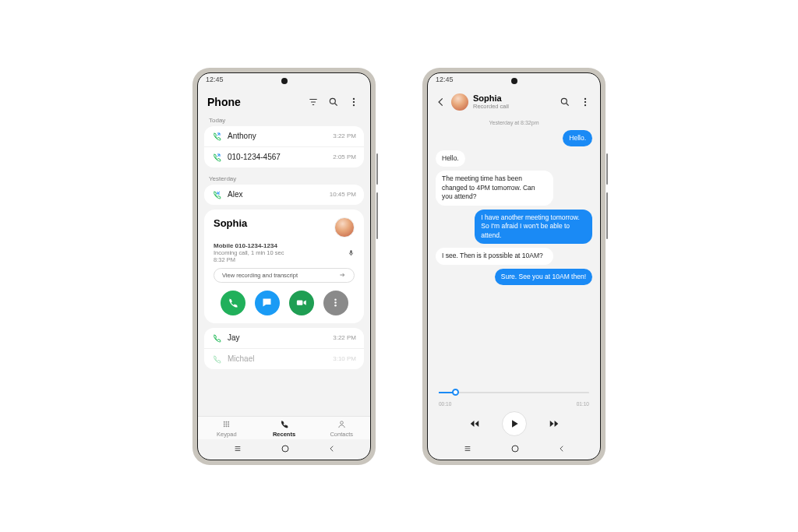 Image resolution: width=798 pixels, height=532 pixels. I want to click on call-timestamp: 8:32 PM, so click(284, 260).